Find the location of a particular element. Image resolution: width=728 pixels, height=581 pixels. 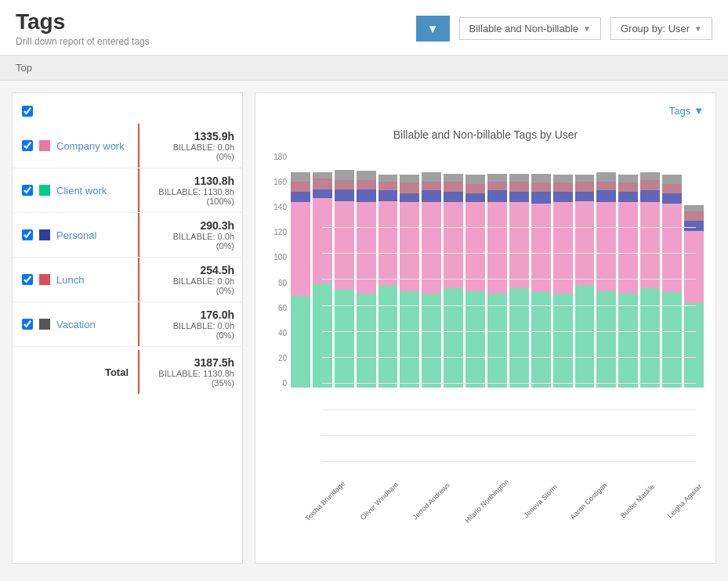

tag-billable: BILLABLE: 1130.8h (100%) is located at coordinates (191, 197).